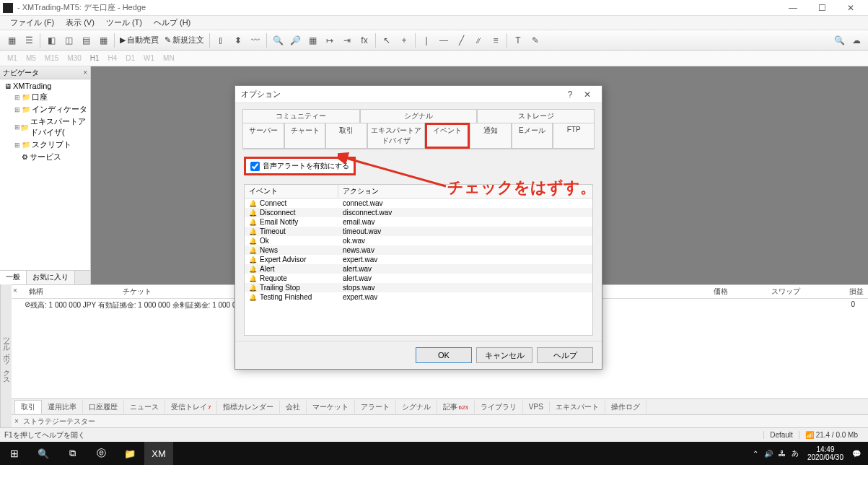 This screenshot has width=868, height=488. I want to click on event-row: 🔔Timeouttimeout.wav, so click(418, 231).